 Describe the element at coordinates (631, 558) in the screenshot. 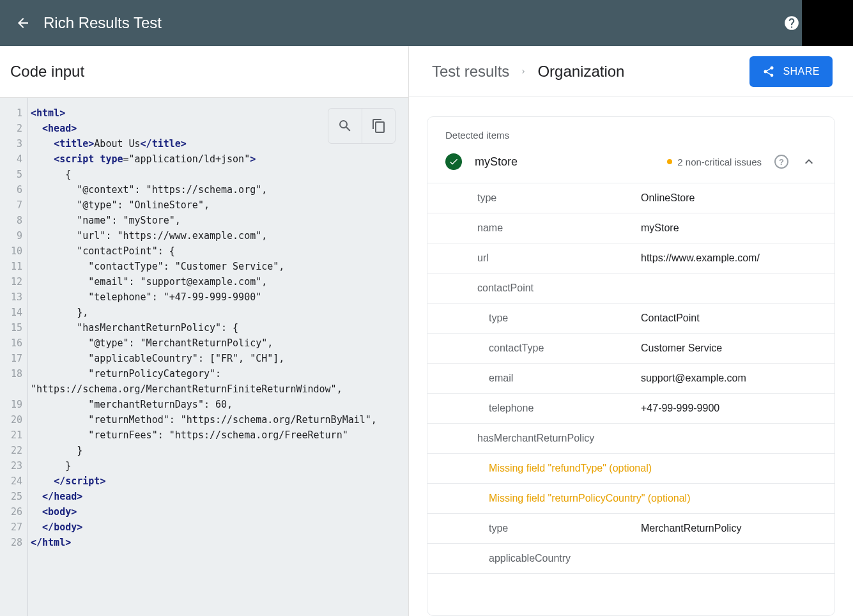

I see `property-section: applicableCountry` at that location.